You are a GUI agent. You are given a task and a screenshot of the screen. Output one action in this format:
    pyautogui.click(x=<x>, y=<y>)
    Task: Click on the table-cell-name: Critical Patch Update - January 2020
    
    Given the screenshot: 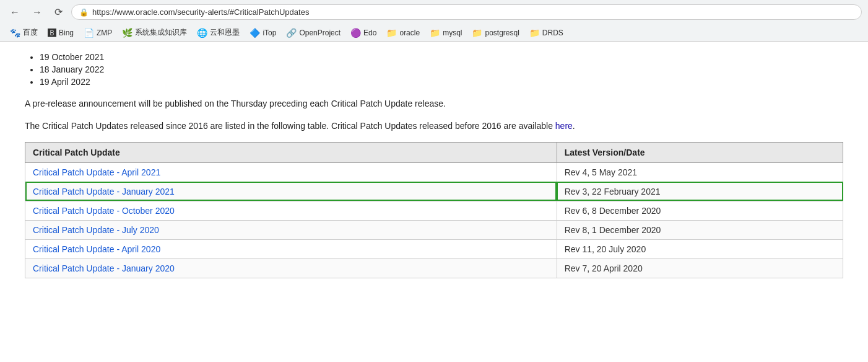 What is the action you would take?
    pyautogui.click(x=291, y=268)
    